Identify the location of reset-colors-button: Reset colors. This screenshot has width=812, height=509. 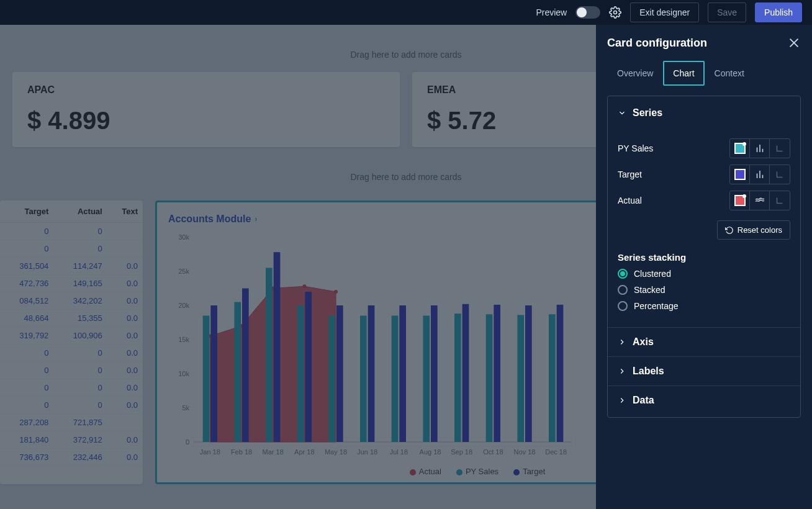
(754, 230).